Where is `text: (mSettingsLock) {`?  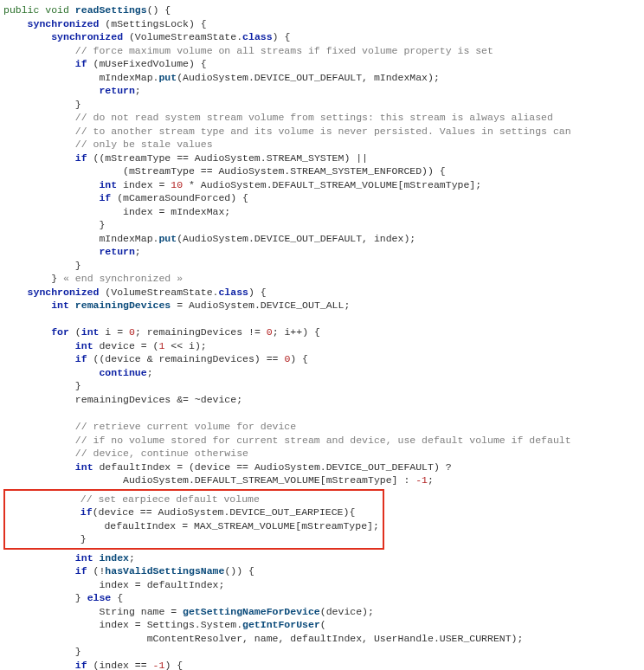
text: (mSettingsLock) { is located at coordinates (152, 24).